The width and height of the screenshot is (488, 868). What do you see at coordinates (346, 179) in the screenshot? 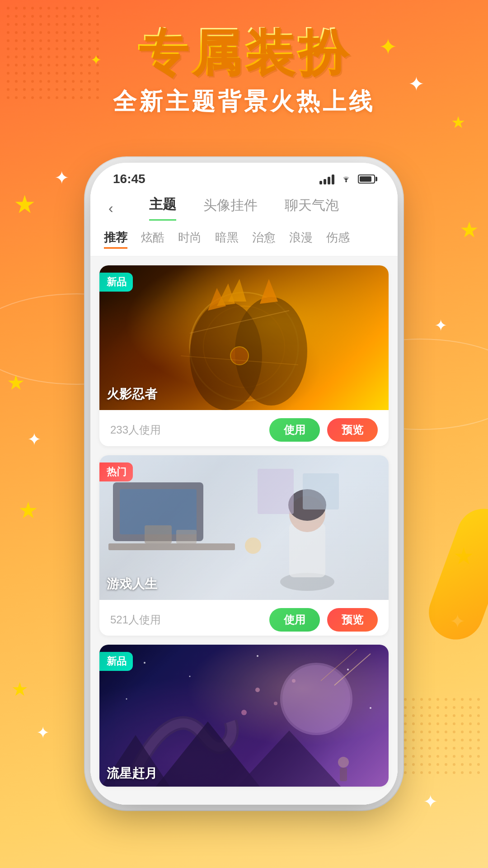
I see `wifi-icon` at bounding box center [346, 179].